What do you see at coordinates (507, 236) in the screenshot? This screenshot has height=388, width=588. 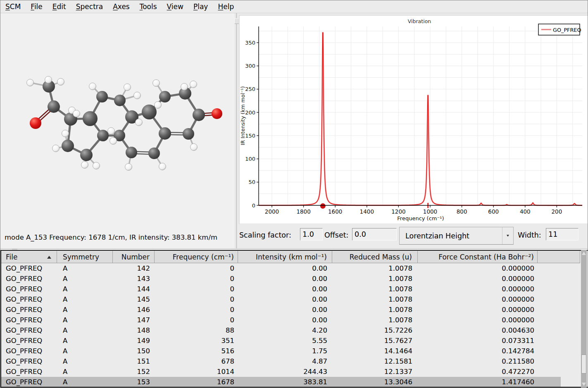 I see `dropdown-arrow-zone` at bounding box center [507, 236].